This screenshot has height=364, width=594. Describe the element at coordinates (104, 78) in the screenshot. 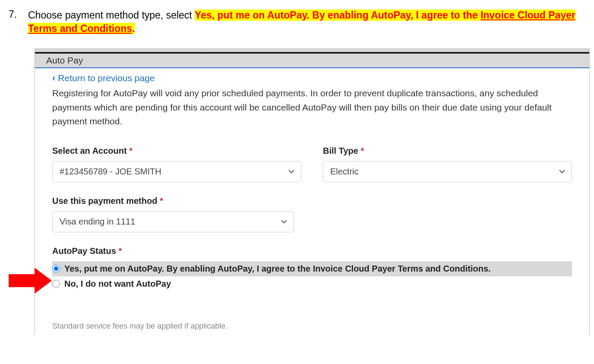

I see `return-link: ‹ Return to previous page` at that location.